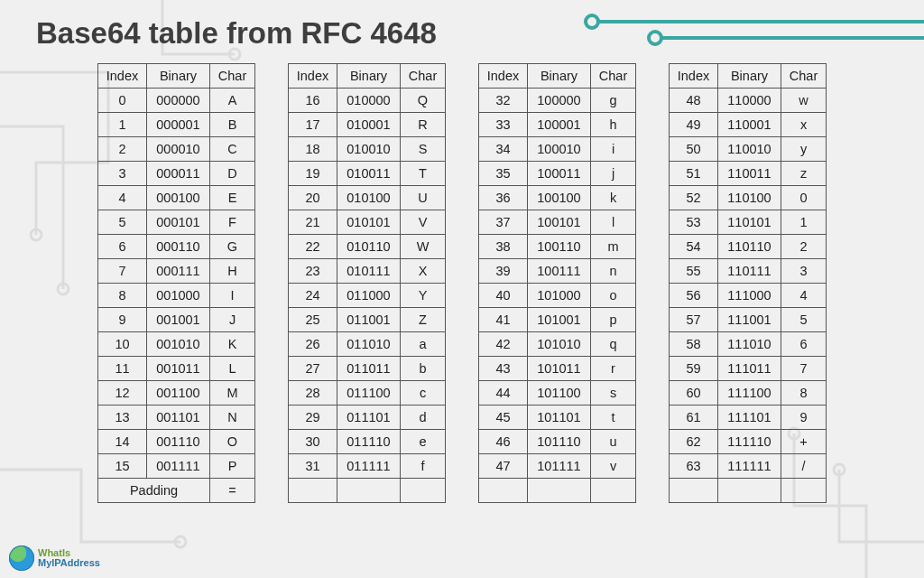  What do you see at coordinates (748, 443) in the screenshot?
I see `table-row: 62111110+` at bounding box center [748, 443].